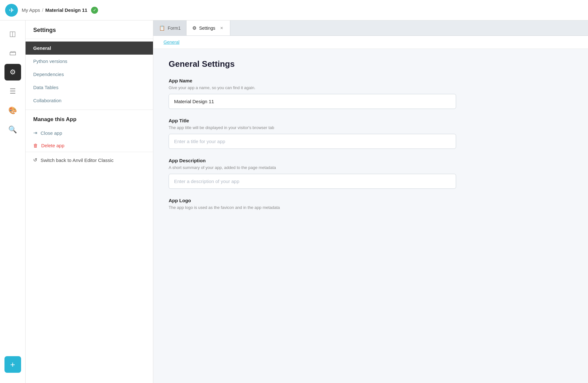 The width and height of the screenshot is (588, 383). I want to click on tab-settings-close: ✕, so click(222, 28).